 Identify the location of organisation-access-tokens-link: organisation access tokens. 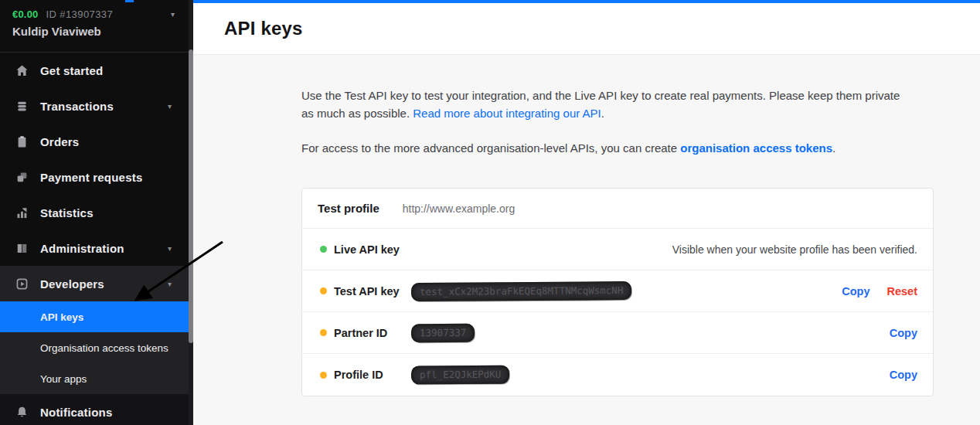
(756, 148).